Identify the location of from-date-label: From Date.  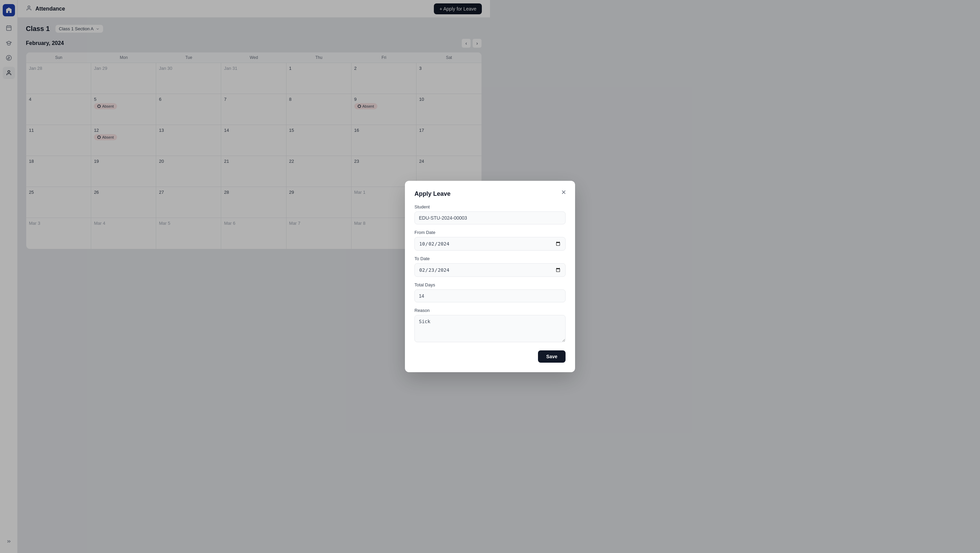
(452, 232).